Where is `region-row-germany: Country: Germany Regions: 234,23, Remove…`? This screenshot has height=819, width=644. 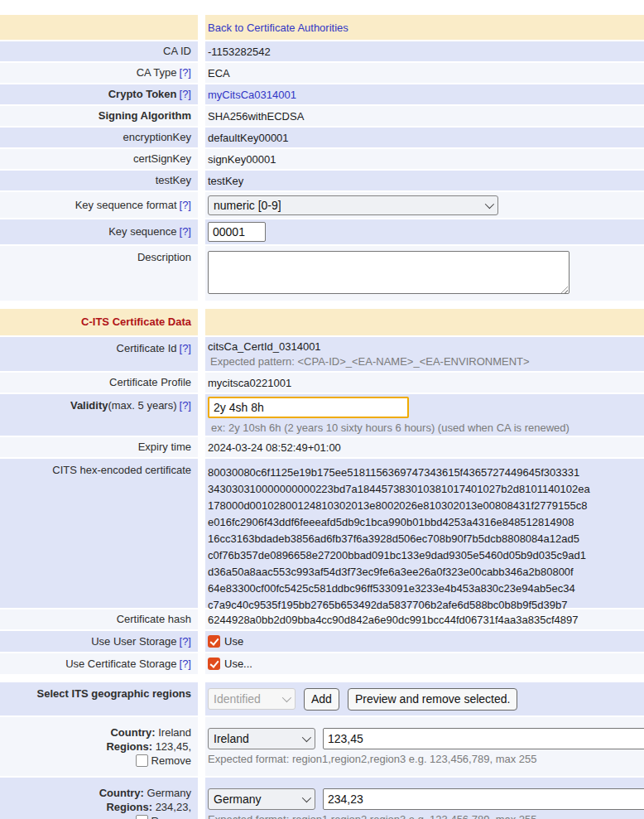 region-row-germany: Country: Germany Regions: 234,23, Remove… is located at coordinates (322, 798).